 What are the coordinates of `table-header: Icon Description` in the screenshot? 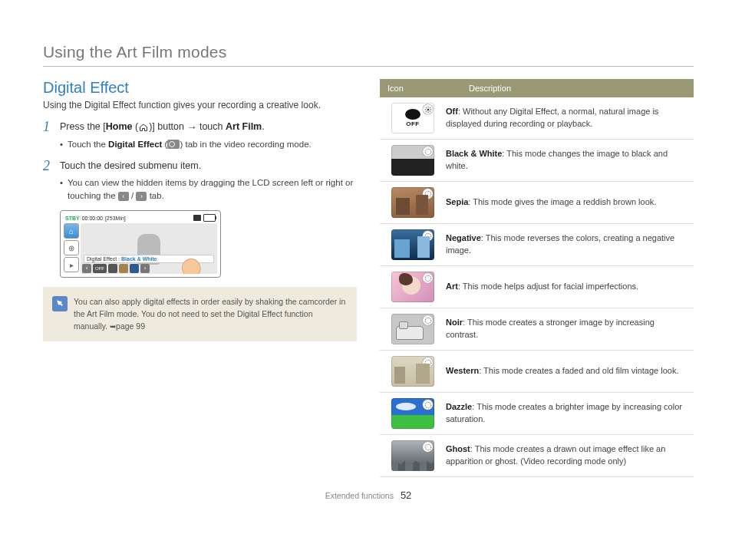 It's located at (537, 88).